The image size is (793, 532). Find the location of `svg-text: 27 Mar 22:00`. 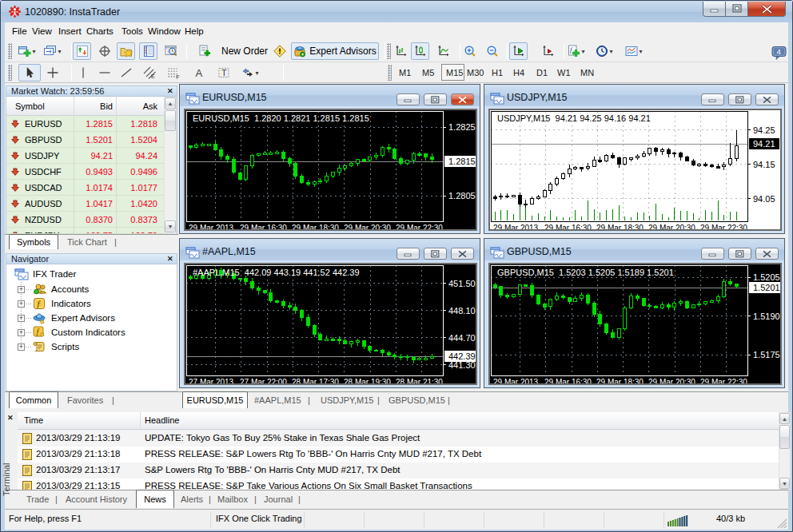

svg-text: 27 Mar 22:00 is located at coordinates (264, 380).